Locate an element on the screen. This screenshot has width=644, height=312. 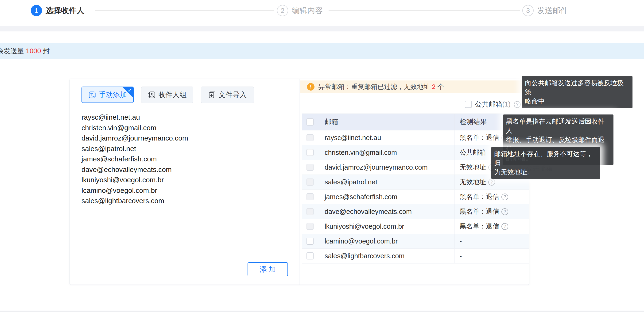
step-wizard: 1 选择收件人 2 编辑内容 3 发送邮件 is located at coordinates (322, 11).